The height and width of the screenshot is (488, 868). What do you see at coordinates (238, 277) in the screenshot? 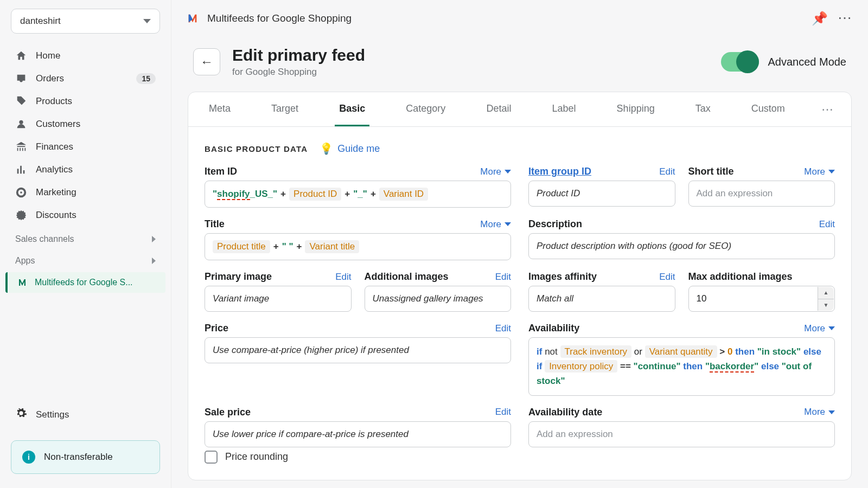
I see `primary-image-label: Primary image` at bounding box center [238, 277].